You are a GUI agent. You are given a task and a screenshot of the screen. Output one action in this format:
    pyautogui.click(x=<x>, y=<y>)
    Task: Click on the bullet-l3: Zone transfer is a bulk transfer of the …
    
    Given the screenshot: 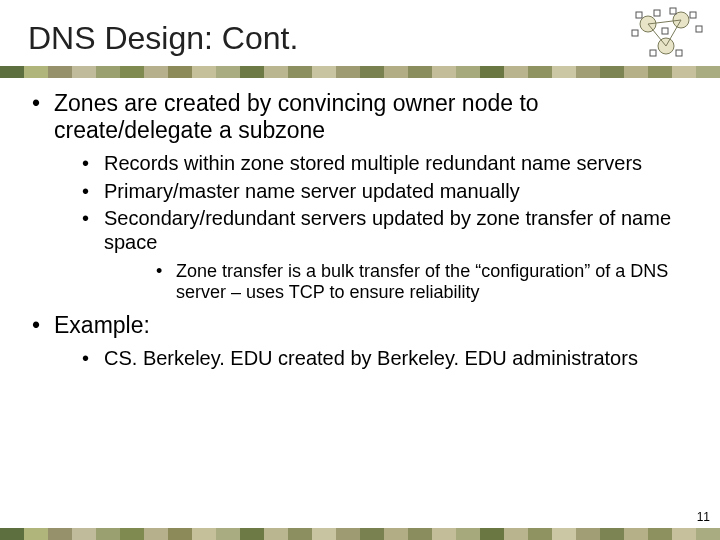 What is the action you would take?
    pyautogui.click(x=397, y=282)
    